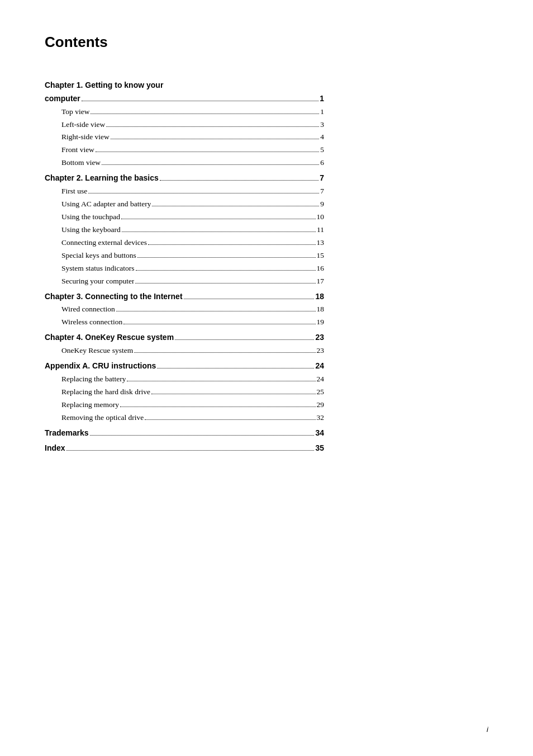 Image resolution: width=533 pixels, height=756 pixels. What do you see at coordinates (184, 191) in the screenshot?
I see `list-item: First use 7` at bounding box center [184, 191].